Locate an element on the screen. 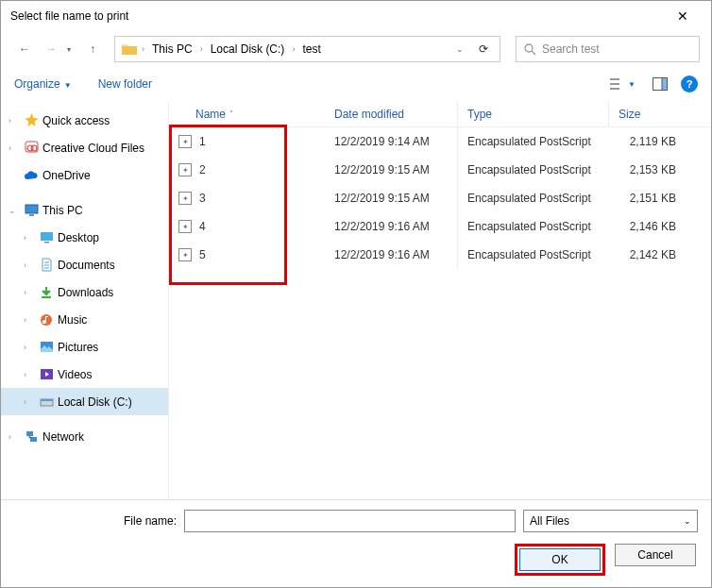 The height and width of the screenshot is (588, 712). download-icon is located at coordinates (46, 293).